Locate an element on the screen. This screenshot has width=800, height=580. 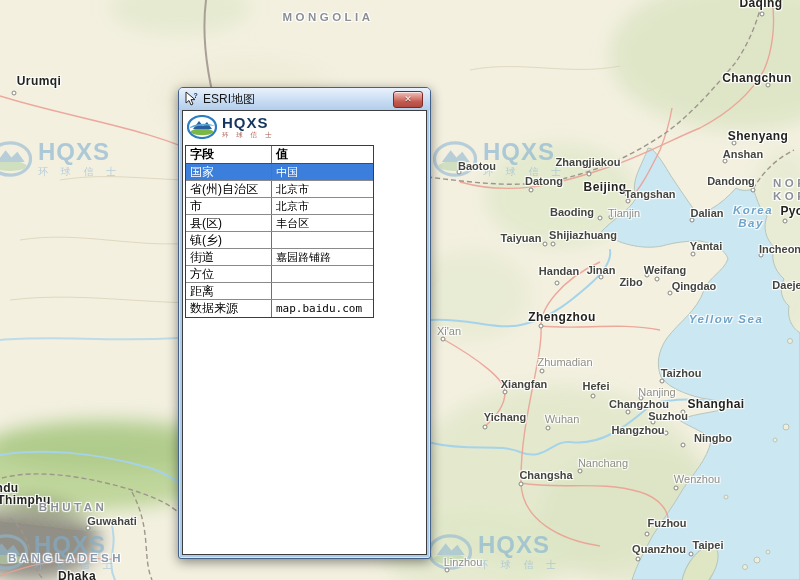
field-cell: 距离 is located at coordinates (229, 291).